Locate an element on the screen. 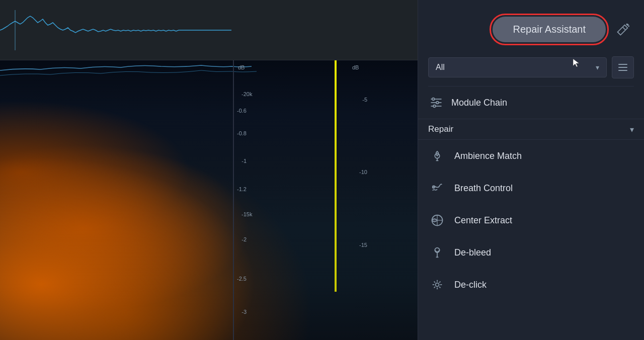 The height and width of the screenshot is (340, 644). module-item-breath-control: Breath Control is located at coordinates (531, 188).